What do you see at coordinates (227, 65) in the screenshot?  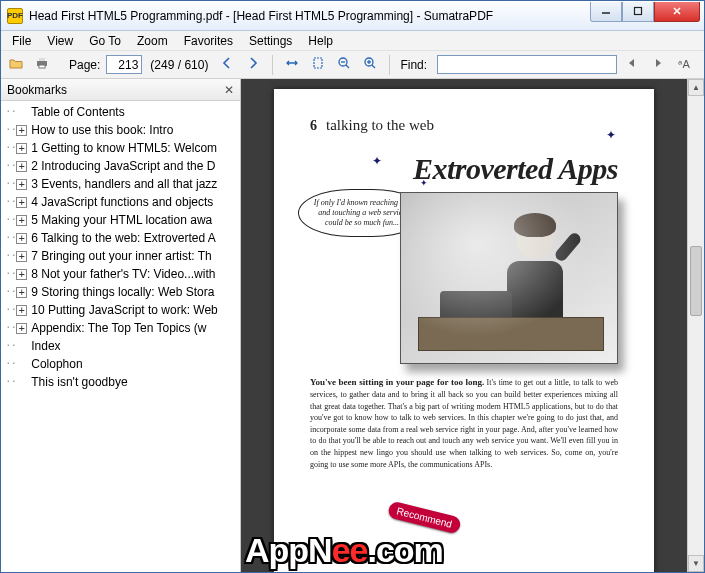 I see `prev-page-button` at bounding box center [227, 65].